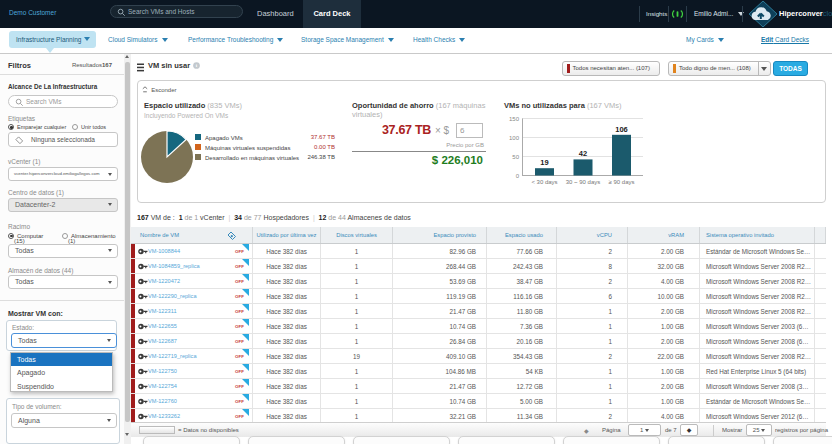  Describe the element at coordinates (622, 130) in the screenshot. I see `svg-text: 106` at that location.